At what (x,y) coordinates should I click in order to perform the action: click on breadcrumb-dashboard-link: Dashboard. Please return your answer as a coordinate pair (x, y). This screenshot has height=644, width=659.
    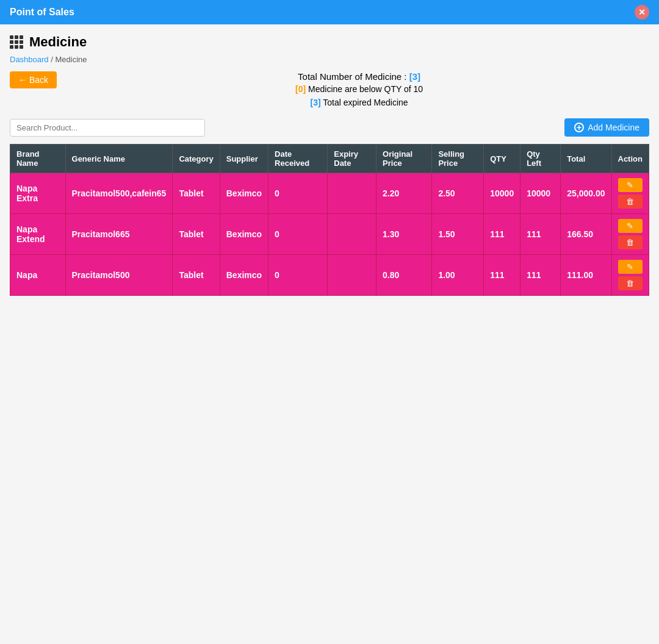
    Looking at the image, I should click on (29, 60).